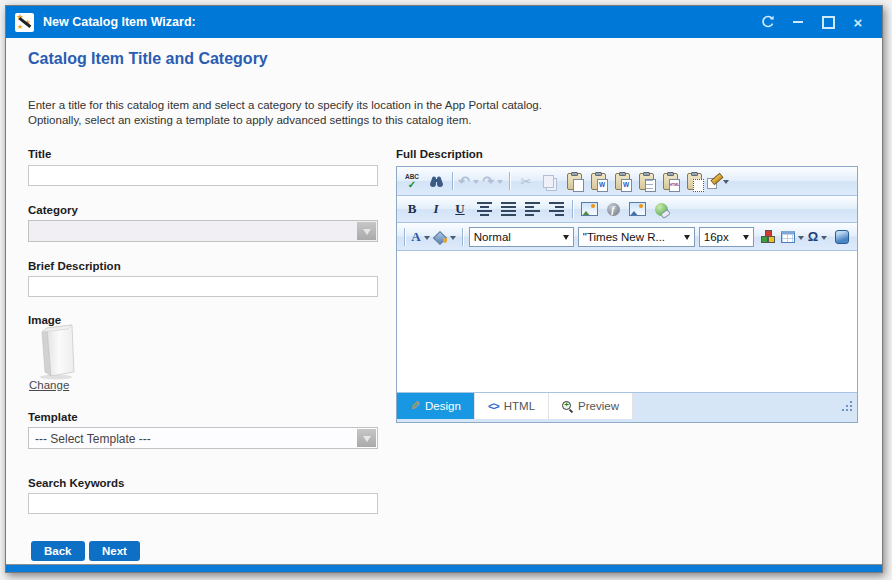 This screenshot has width=892, height=580. I want to click on copy-button, so click(550, 181).